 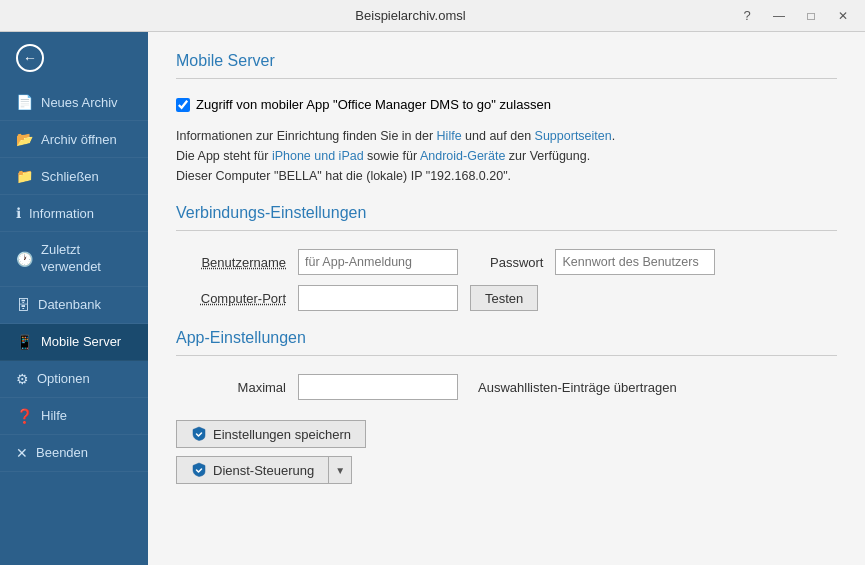 I want to click on benutzername-passwort-row: Benutzername Passwort, so click(x=506, y=262).